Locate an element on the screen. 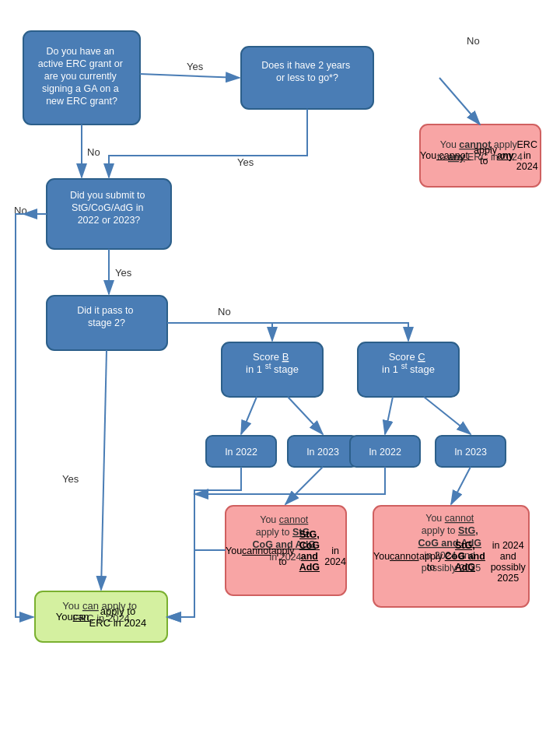 The image size is (560, 747). score-c-text: Score C in 1 st stage is located at coordinates (408, 363).